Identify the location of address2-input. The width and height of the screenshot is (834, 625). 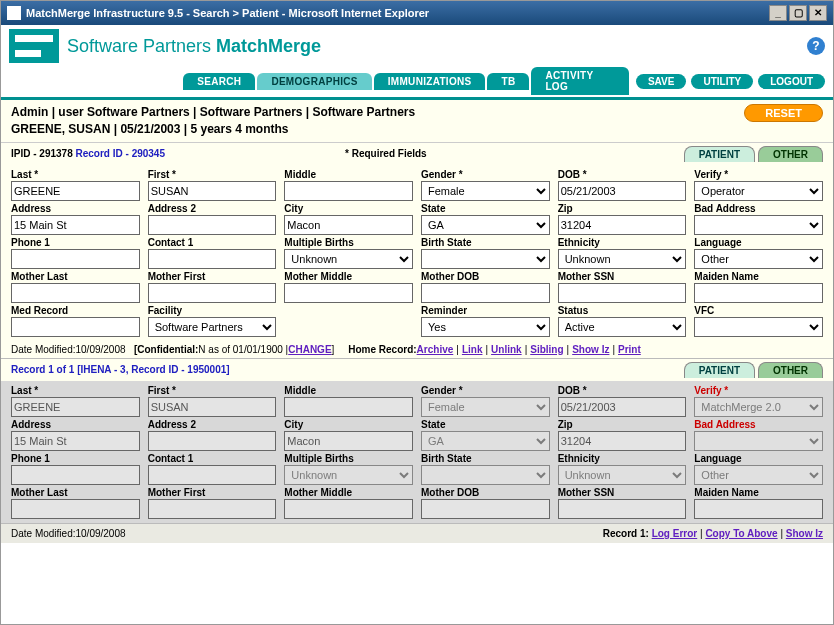
(212, 225).